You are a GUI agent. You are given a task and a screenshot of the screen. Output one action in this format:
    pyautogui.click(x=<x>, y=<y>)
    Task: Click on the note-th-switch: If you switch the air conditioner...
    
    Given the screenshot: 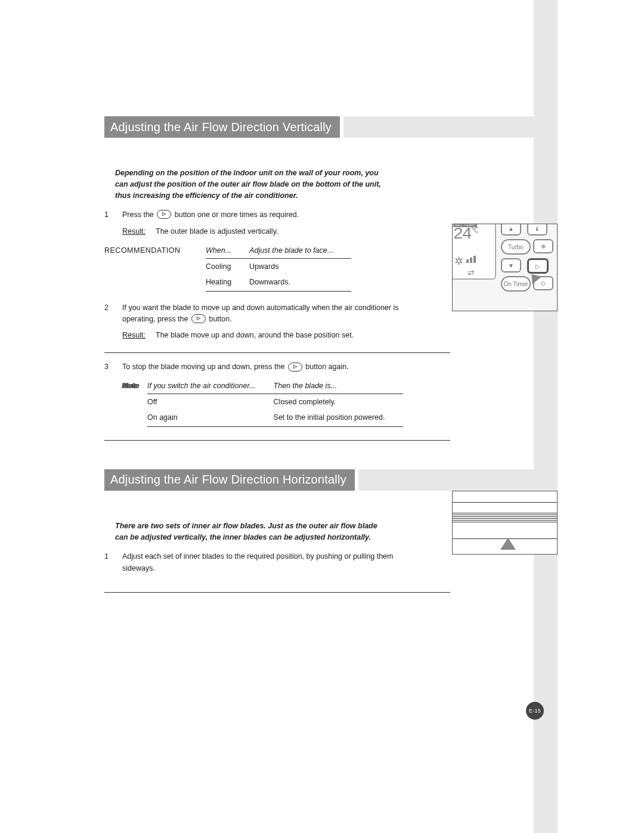 What is the action you would take?
    pyautogui.click(x=210, y=388)
    